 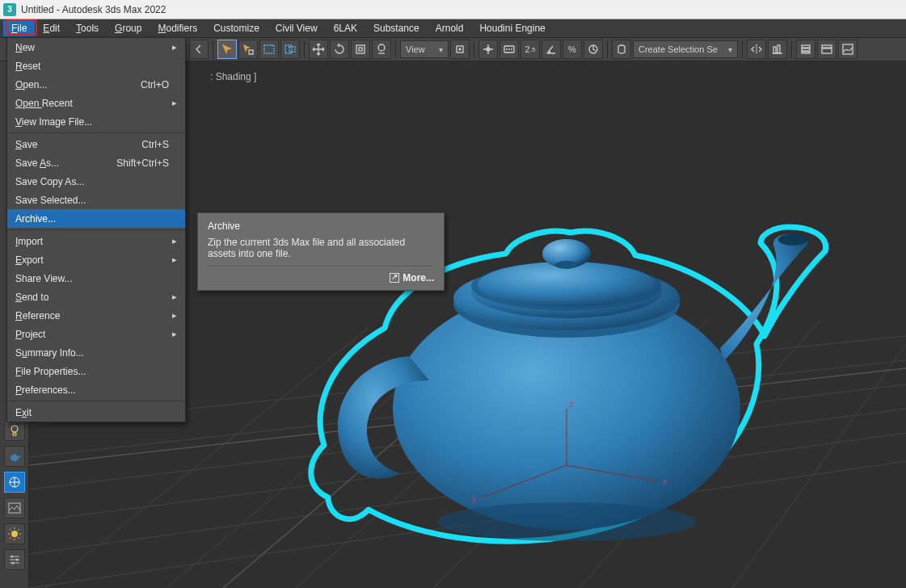 What do you see at coordinates (128, 28) in the screenshot?
I see `menu-group: Group` at bounding box center [128, 28].